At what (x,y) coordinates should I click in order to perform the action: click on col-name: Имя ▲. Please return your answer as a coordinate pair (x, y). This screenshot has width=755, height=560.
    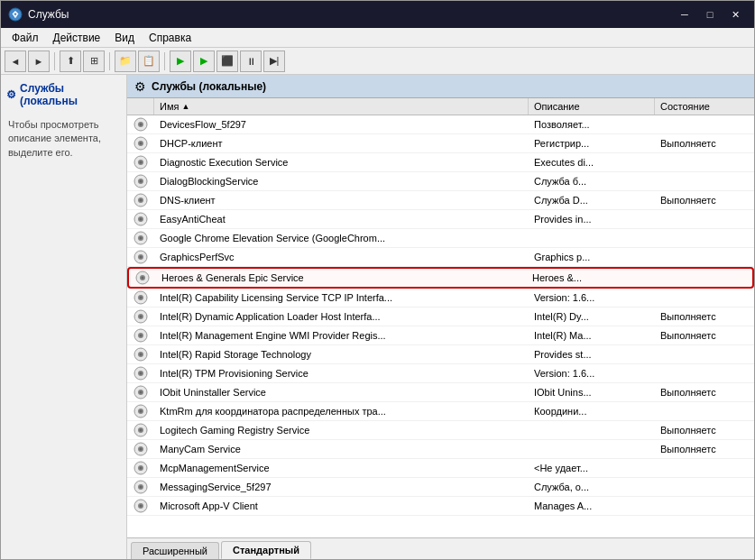
    Looking at the image, I should click on (341, 106).